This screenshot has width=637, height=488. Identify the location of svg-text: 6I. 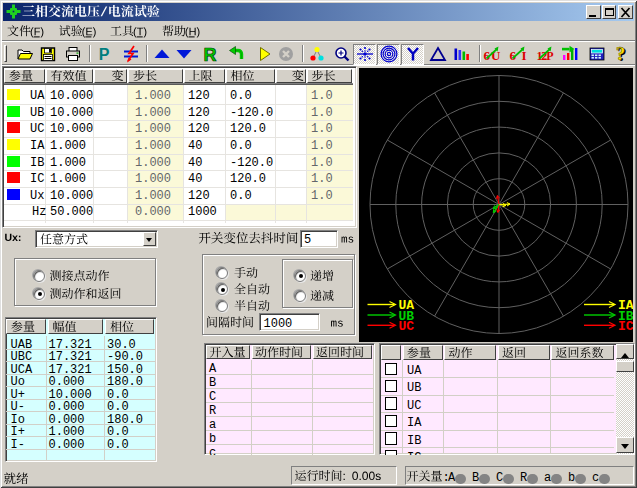
(518, 56).